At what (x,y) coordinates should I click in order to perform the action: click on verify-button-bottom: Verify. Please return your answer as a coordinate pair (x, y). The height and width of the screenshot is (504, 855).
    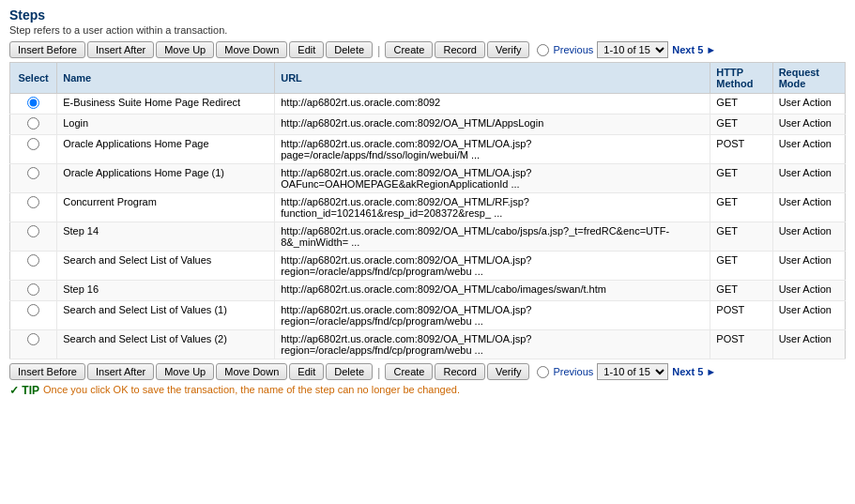
    Looking at the image, I should click on (509, 372).